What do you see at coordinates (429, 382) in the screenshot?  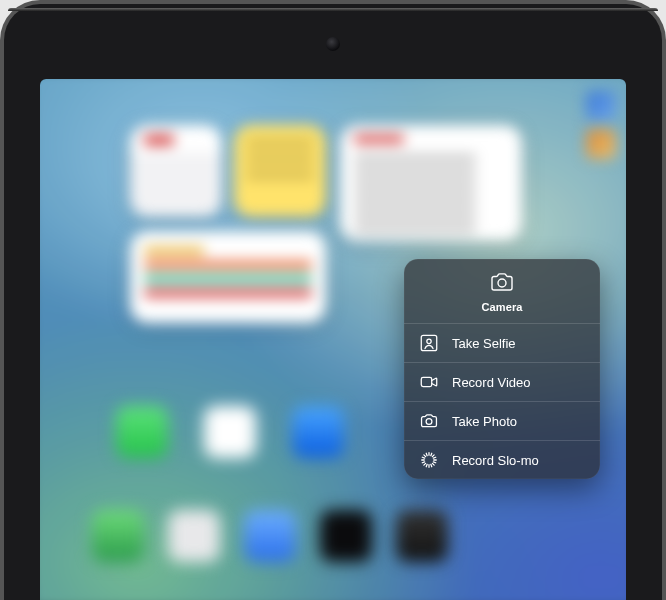 I see `video-camera-icon` at bounding box center [429, 382].